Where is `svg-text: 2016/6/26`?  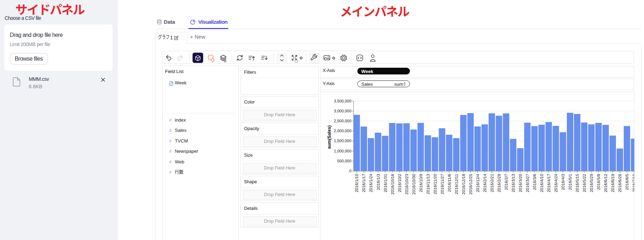 svg-text: 2016/6/26 is located at coordinates (620, 183).